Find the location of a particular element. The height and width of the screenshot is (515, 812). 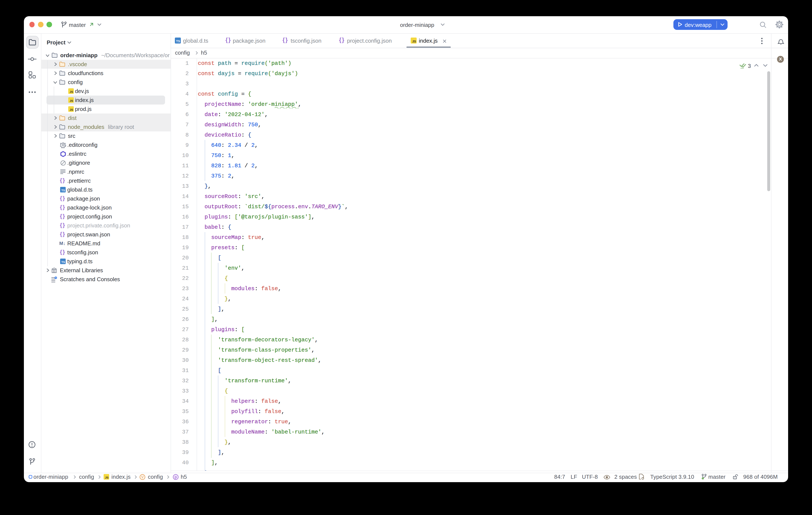

svg-text: V is located at coordinates (142, 477).